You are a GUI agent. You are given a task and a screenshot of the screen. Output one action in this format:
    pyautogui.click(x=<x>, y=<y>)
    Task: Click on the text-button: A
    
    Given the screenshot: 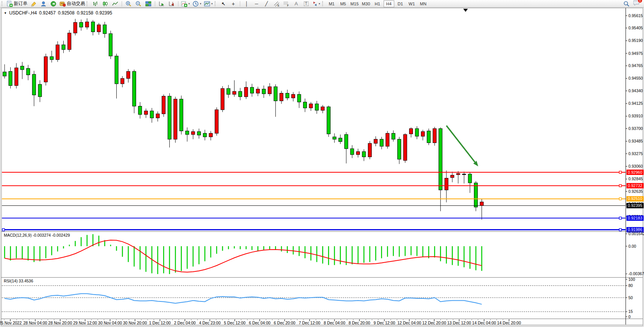 What is the action you would take?
    pyautogui.click(x=296, y=4)
    